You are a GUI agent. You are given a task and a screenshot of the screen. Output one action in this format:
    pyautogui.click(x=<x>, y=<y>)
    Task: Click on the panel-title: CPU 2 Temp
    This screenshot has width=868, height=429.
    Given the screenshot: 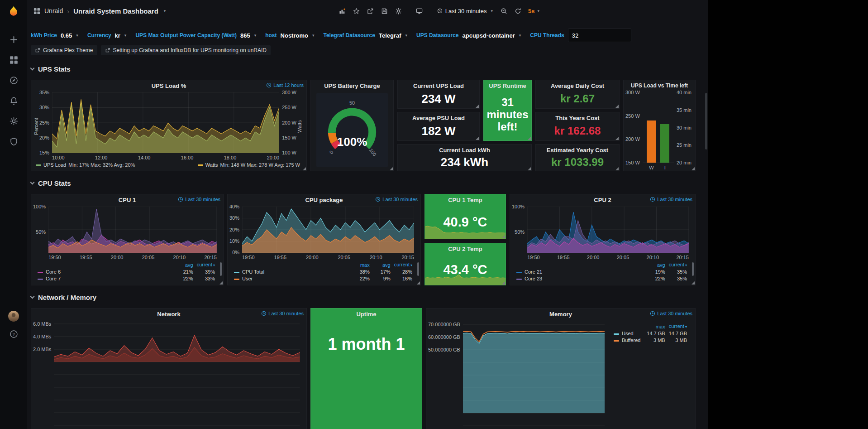 What is the action you would take?
    pyautogui.click(x=465, y=249)
    